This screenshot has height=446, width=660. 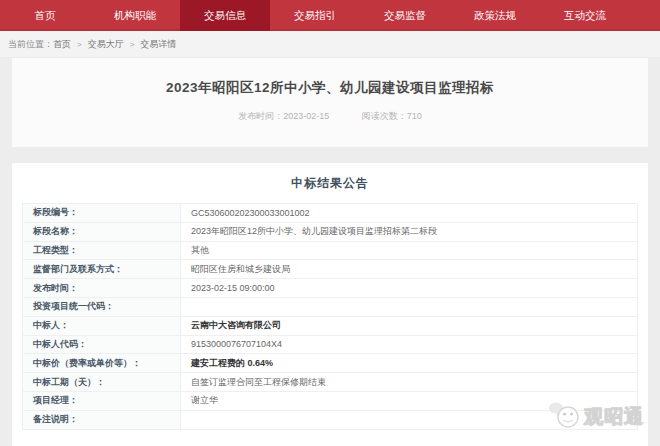 I want to click on breadcrumb-item-trade-hall: 交易大厅, so click(x=106, y=44).